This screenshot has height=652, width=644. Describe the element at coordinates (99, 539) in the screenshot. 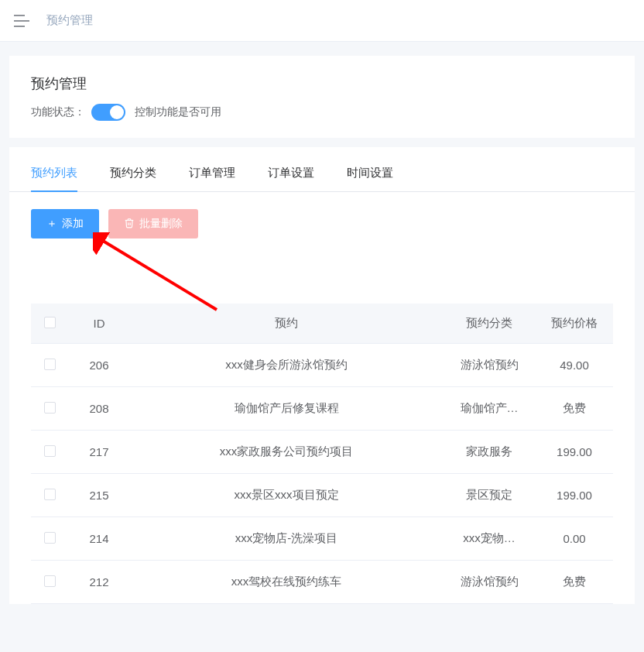

I see `cell-id: 214` at that location.